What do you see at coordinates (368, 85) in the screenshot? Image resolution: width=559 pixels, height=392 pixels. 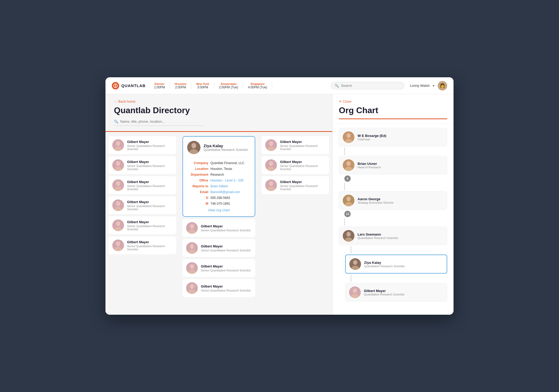 I see `global-search-bar: 🔍` at bounding box center [368, 85].